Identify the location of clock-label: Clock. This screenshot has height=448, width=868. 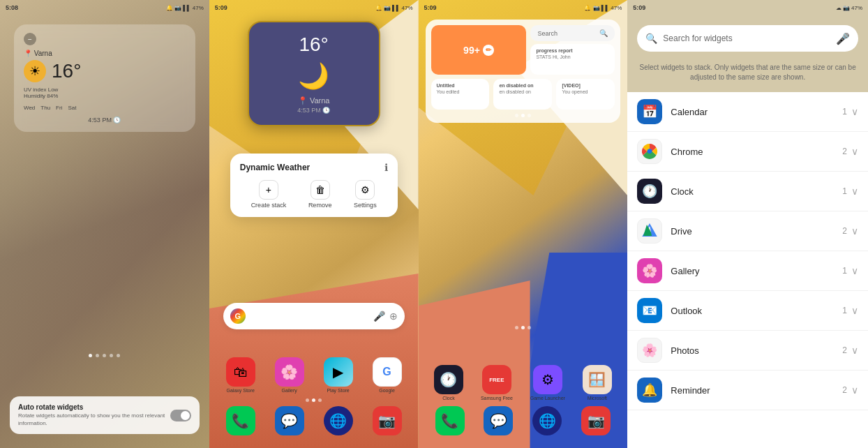
(449, 398).